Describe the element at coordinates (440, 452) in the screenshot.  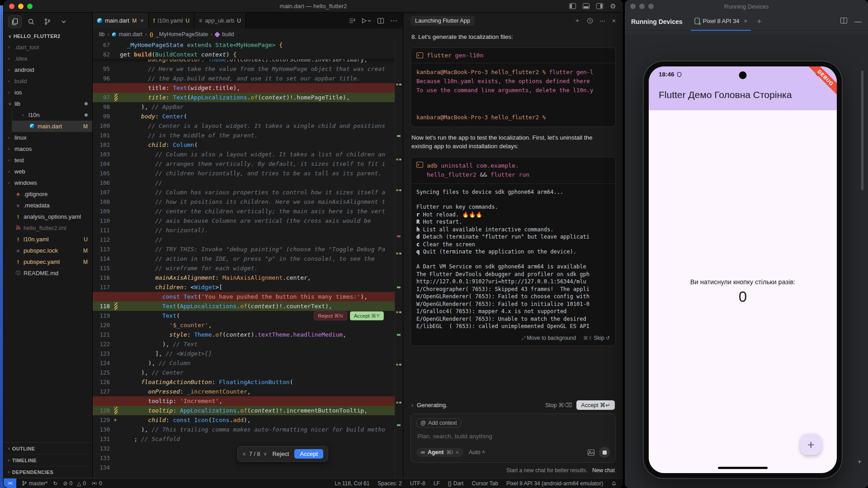
I see `agent-mode-selector: ∞ Agent ⌘I ˄` at that location.